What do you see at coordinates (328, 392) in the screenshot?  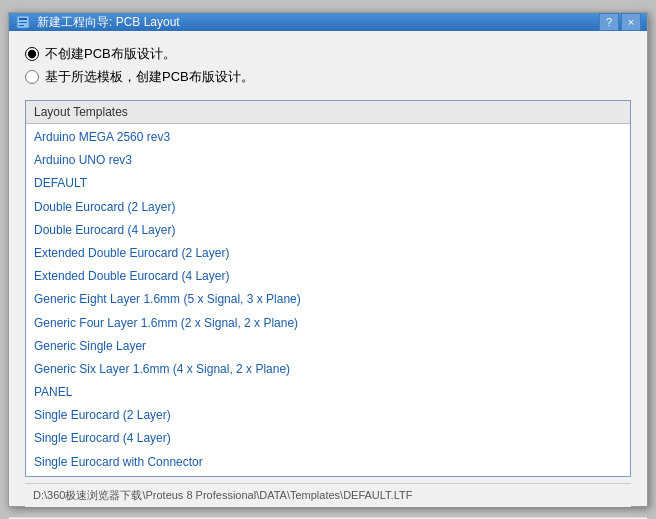 I see `list-item: PANEL` at bounding box center [328, 392].